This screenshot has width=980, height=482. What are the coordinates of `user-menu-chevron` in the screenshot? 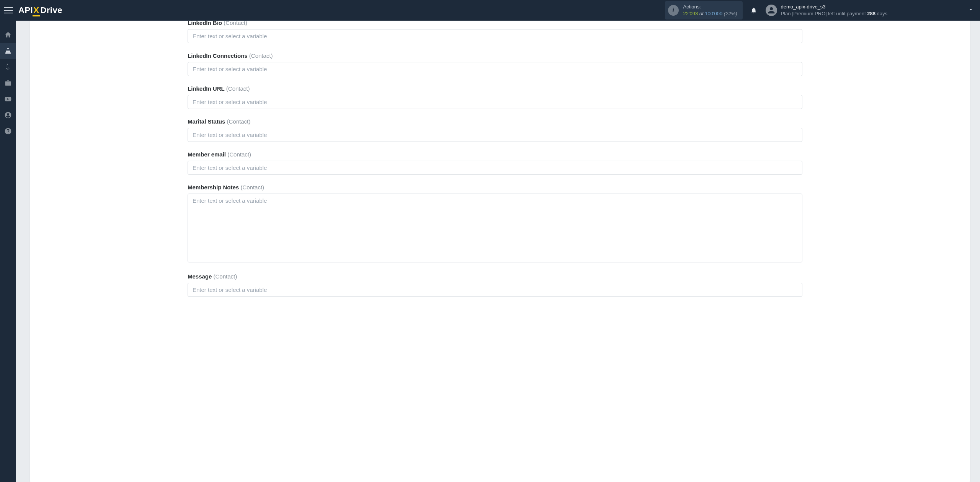 It's located at (971, 10).